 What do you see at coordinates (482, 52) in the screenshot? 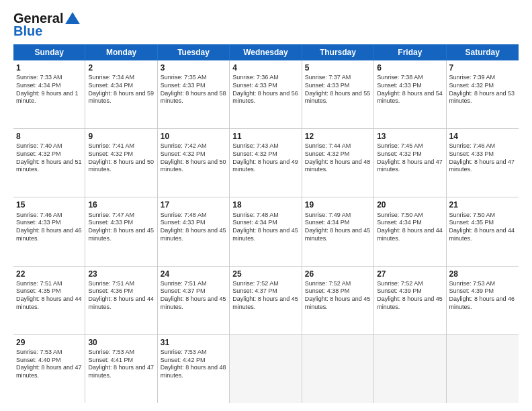
I see `weekday-header-saturday: Saturday` at bounding box center [482, 52].